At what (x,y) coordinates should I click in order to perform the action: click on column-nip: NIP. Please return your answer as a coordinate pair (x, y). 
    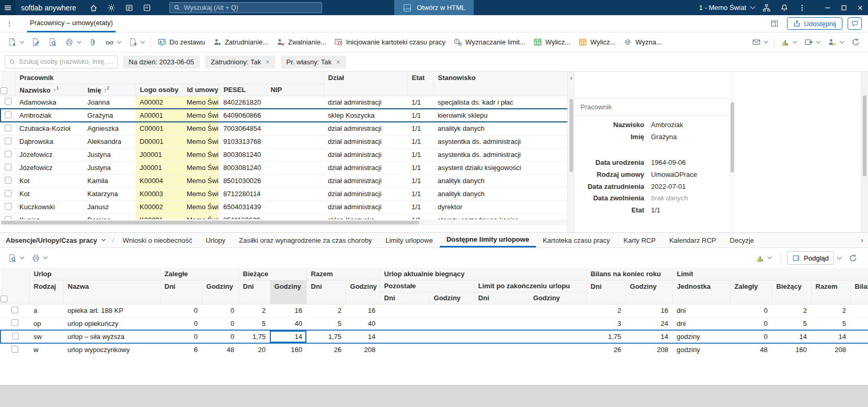
    Looking at the image, I should click on (295, 90).